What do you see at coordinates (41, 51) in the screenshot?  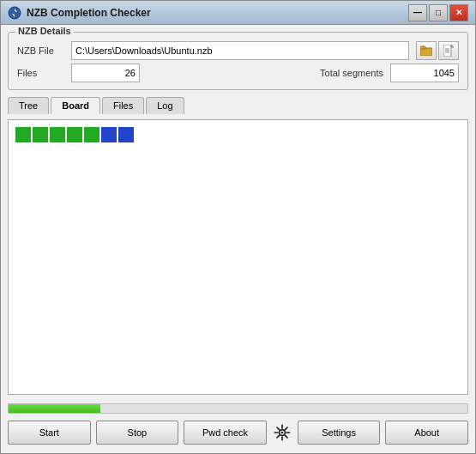 I see `nzb-file-label: NZB File` at bounding box center [41, 51].